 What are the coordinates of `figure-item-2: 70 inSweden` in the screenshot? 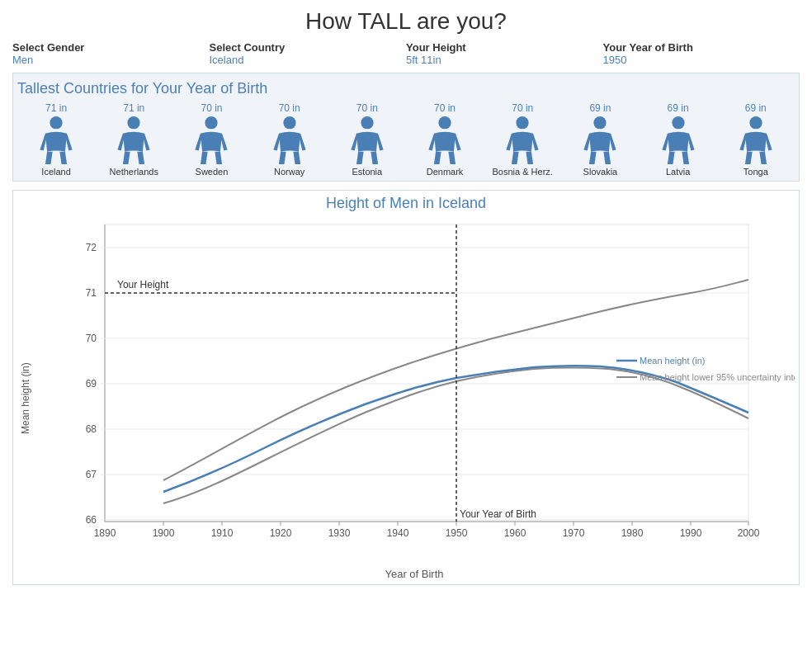 It's located at (211, 139).